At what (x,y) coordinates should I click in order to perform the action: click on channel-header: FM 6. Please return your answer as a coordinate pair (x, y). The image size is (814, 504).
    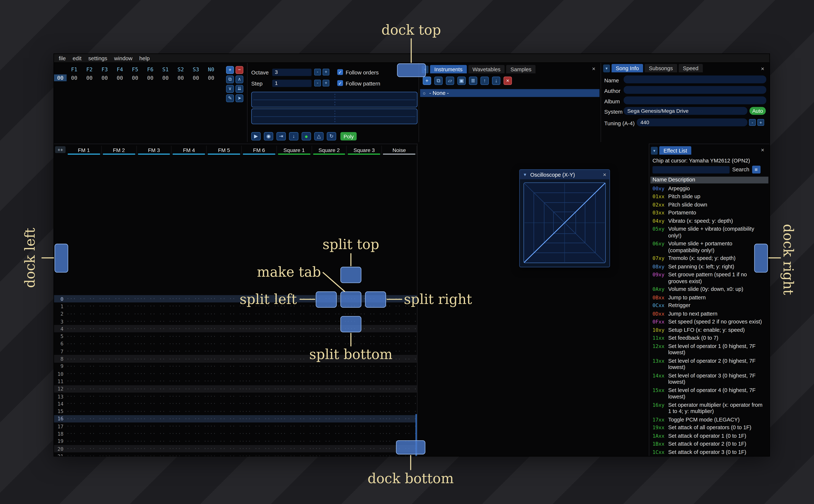
    Looking at the image, I should click on (259, 150).